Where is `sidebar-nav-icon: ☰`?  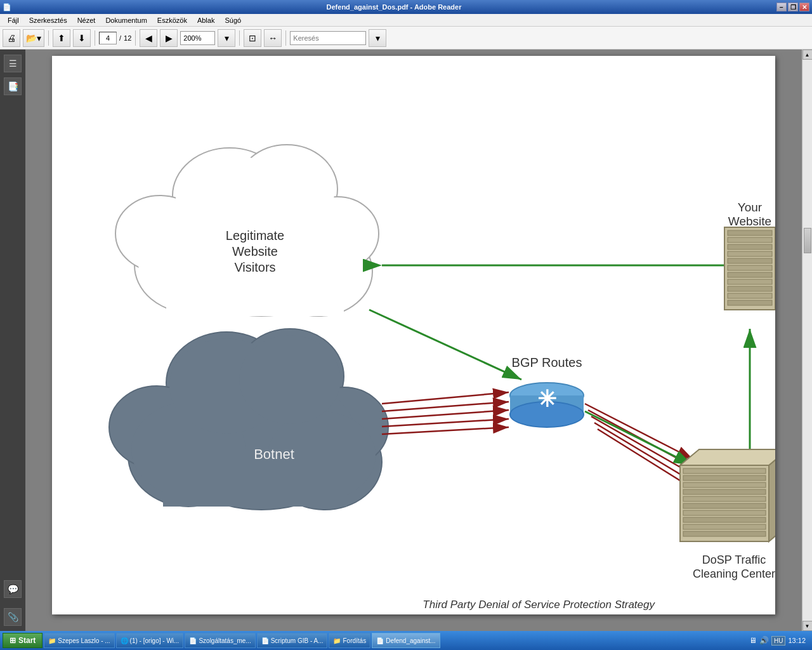 sidebar-nav-icon: ☰ is located at coordinates (13, 63).